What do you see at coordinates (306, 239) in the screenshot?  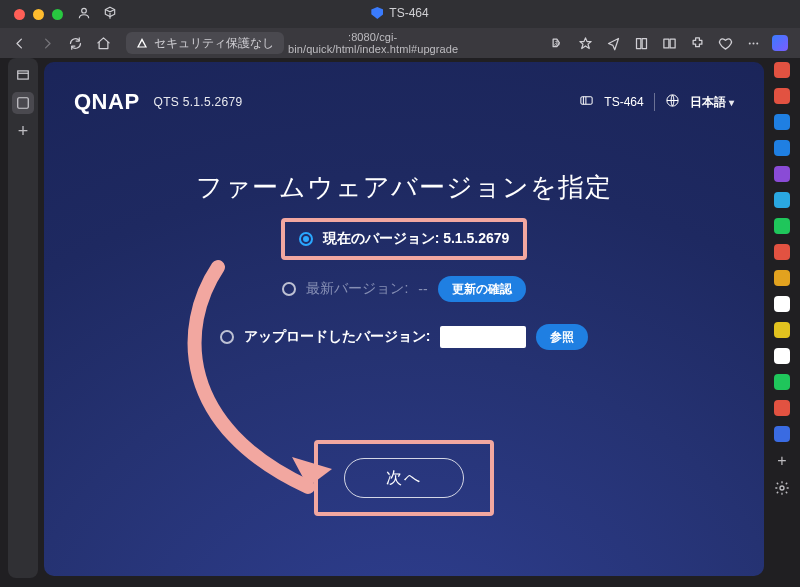 I see `radio-current` at bounding box center [306, 239].